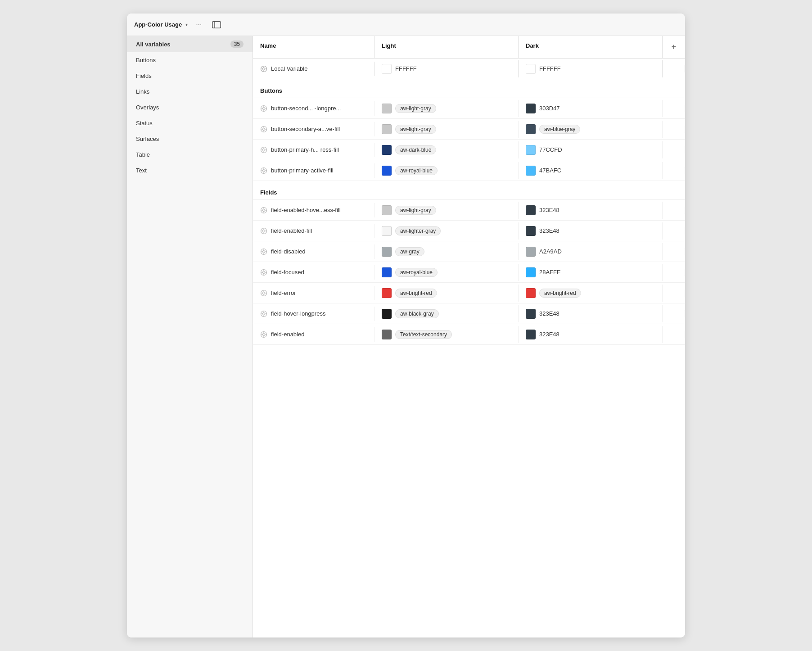 The width and height of the screenshot is (812, 651). Describe the element at coordinates (190, 76) in the screenshot. I see `sidebar-item-fields: Fields` at that location.